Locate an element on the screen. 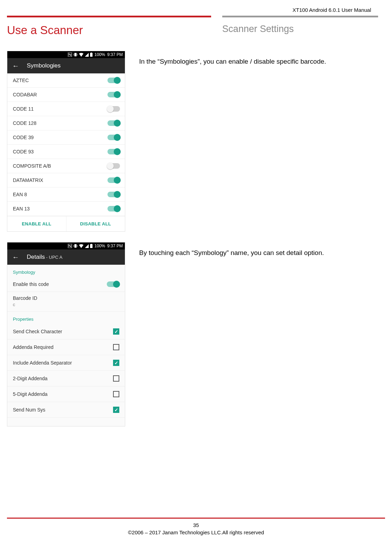 This screenshot has width=392, height=543. symbology-label: CODE 39 is located at coordinates (23, 137).